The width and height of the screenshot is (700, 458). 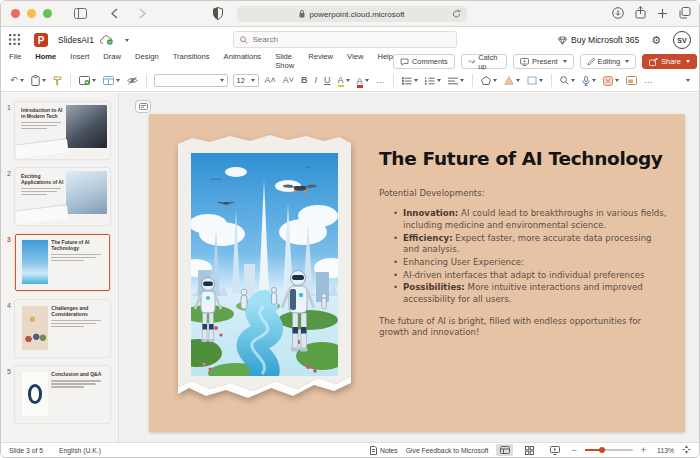 What do you see at coordinates (685, 14) in the screenshot?
I see `tab-overview-icon` at bounding box center [685, 14].